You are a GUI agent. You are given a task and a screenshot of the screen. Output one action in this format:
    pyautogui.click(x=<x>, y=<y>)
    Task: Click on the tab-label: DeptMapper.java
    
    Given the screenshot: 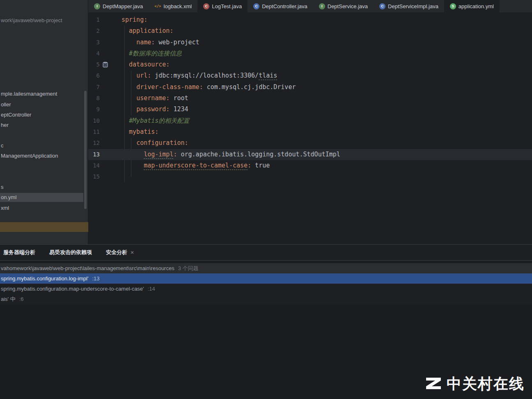 What is the action you would take?
    pyautogui.click(x=123, y=7)
    